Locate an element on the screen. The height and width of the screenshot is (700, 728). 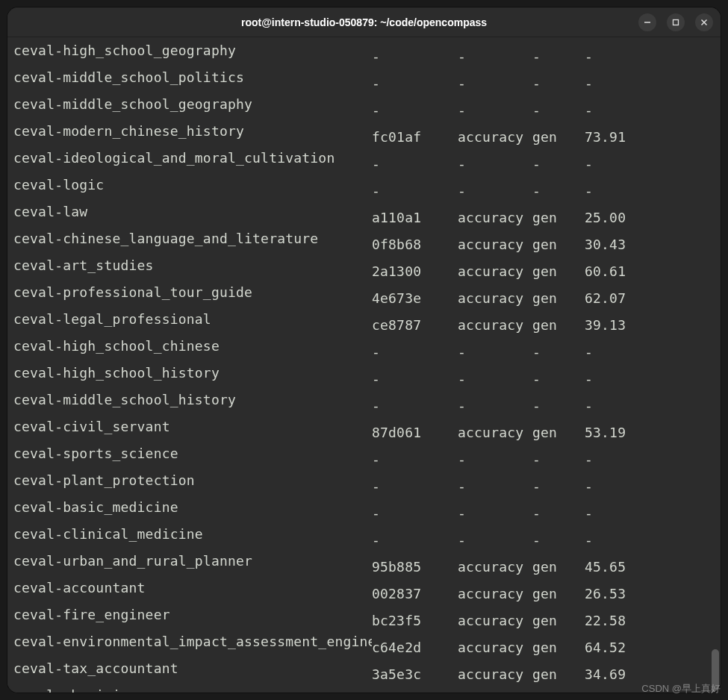
window-title: root@intern-studio-050879: ~/code/openco… is located at coordinates (364, 22).